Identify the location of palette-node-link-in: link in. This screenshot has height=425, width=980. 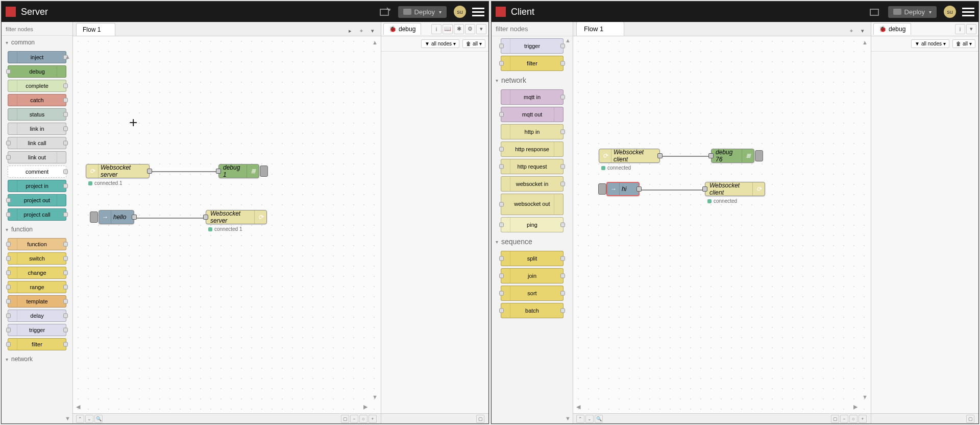
(37, 129).